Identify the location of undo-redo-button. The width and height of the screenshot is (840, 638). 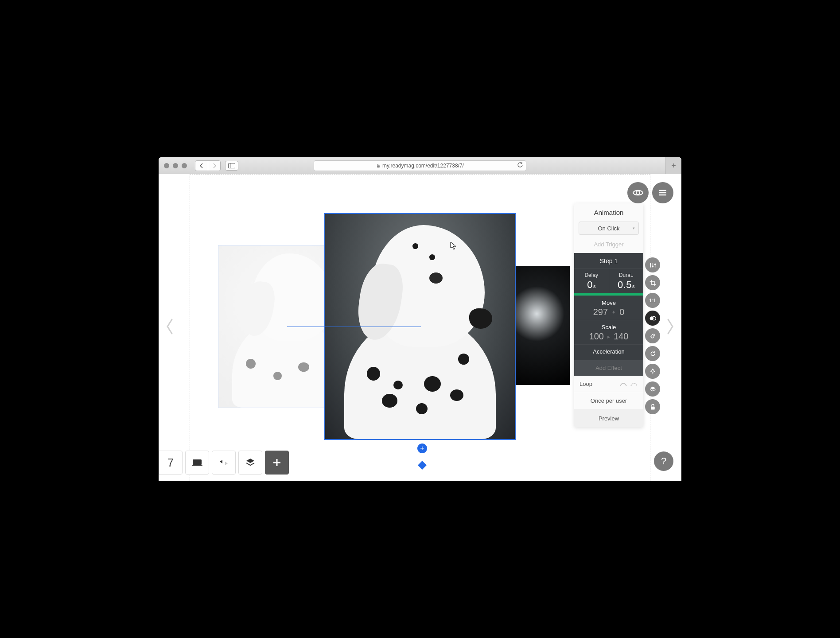
(224, 463).